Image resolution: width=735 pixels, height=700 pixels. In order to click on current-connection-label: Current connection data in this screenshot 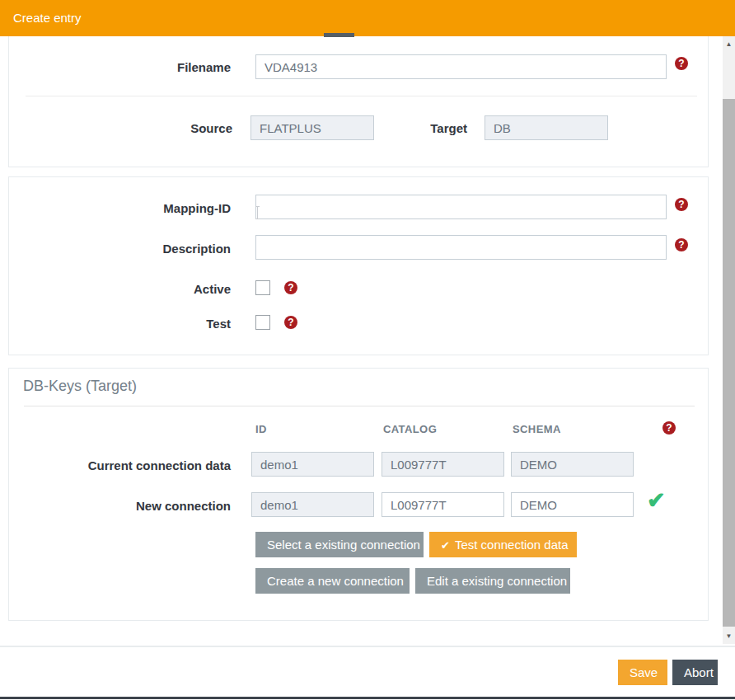, I will do `click(140, 465)`.